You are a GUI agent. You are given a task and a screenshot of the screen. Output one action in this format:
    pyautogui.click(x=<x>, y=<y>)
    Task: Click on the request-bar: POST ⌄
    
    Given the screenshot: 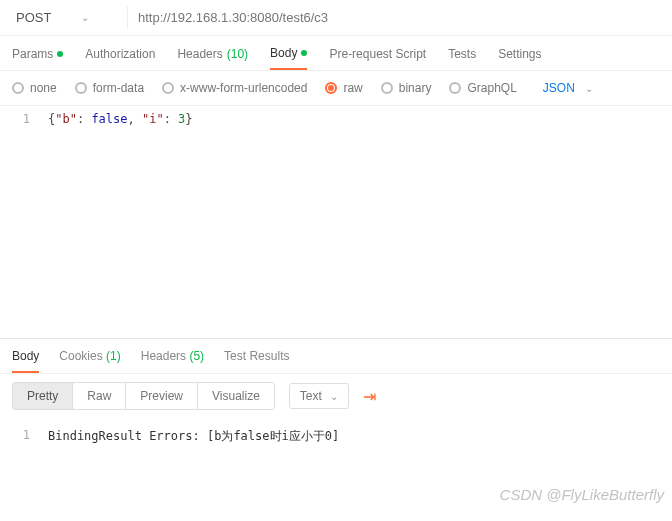 What is the action you would take?
    pyautogui.click(x=336, y=18)
    